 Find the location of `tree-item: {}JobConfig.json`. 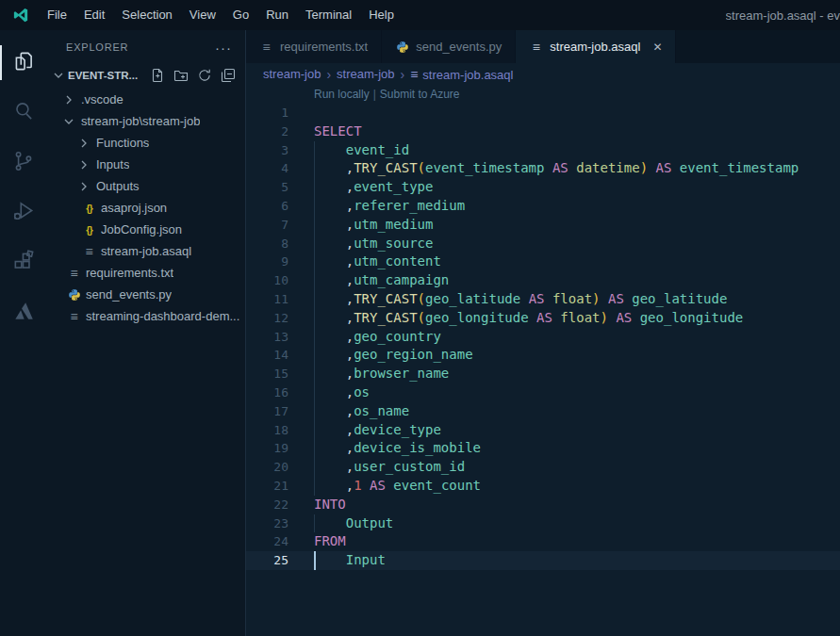

tree-item: {}JobConfig.json is located at coordinates (146, 230).